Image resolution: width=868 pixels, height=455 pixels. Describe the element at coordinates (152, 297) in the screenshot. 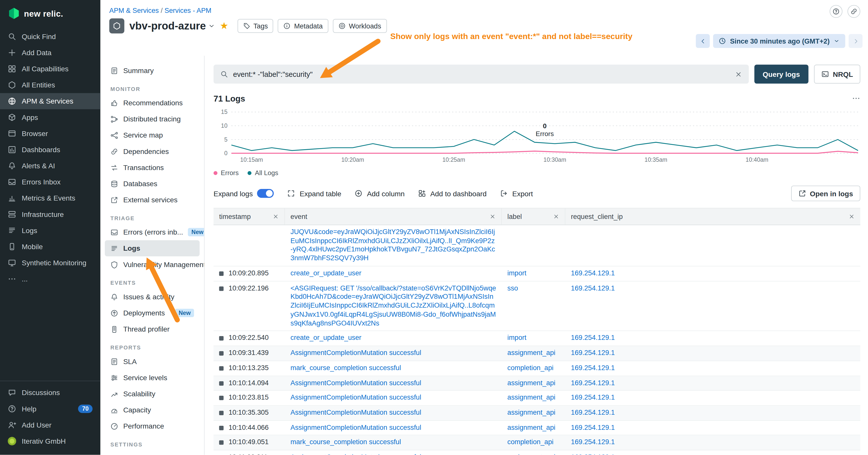

I see `subnav-item-issues-activity: Issues & activity` at that location.